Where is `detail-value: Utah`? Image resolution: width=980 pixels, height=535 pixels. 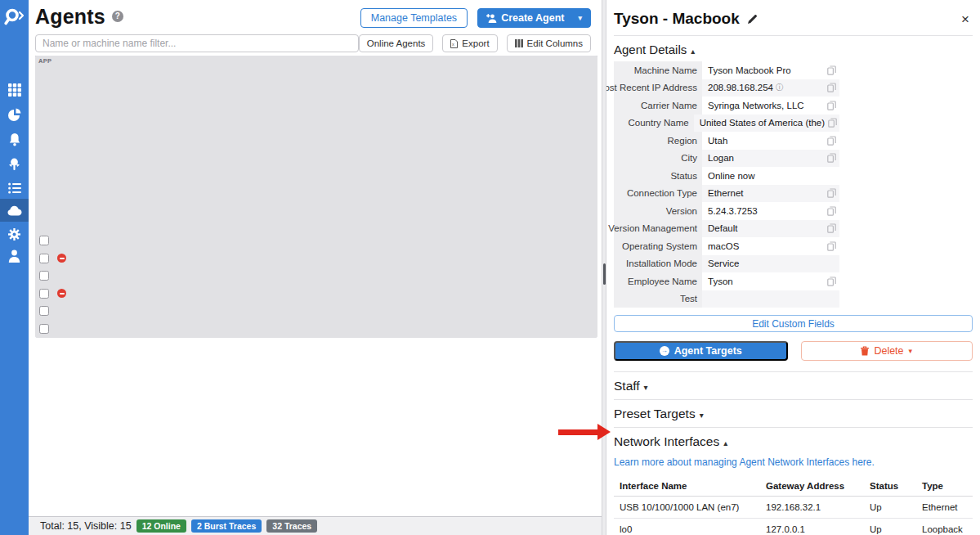
detail-value: Utah is located at coordinates (718, 141).